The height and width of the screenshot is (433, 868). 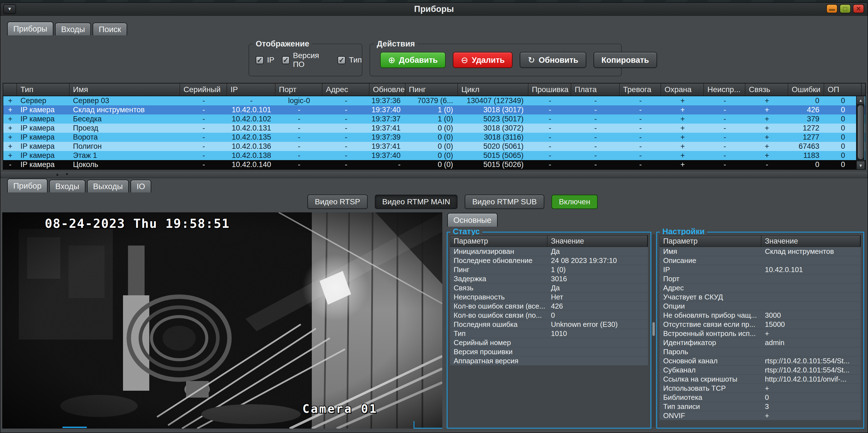 What do you see at coordinates (388, 90) in the screenshot?
I see `col-header-updated: Обновлен` at bounding box center [388, 90].